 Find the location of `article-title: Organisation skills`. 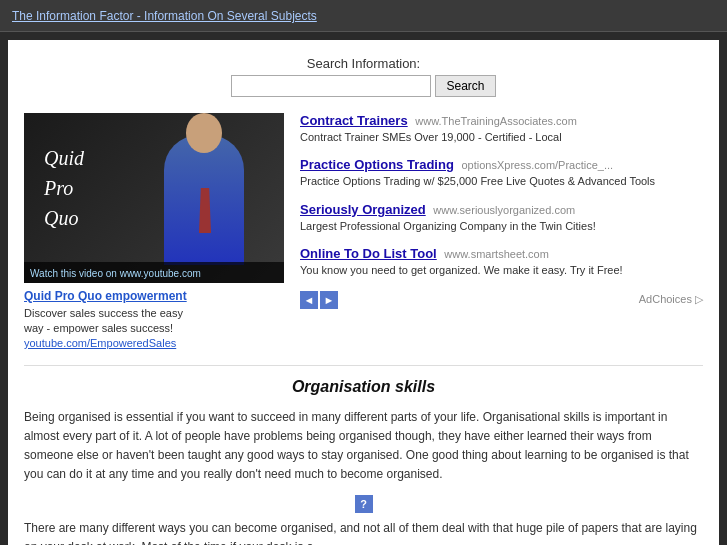

article-title: Organisation skills is located at coordinates (364, 387).